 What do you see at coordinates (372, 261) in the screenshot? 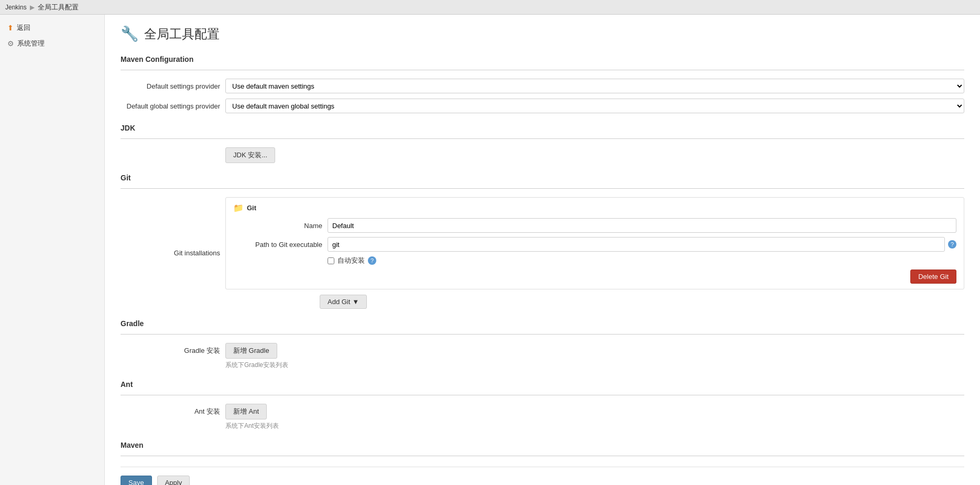
I see `git-auto-install-help-icon: ?` at bounding box center [372, 261].